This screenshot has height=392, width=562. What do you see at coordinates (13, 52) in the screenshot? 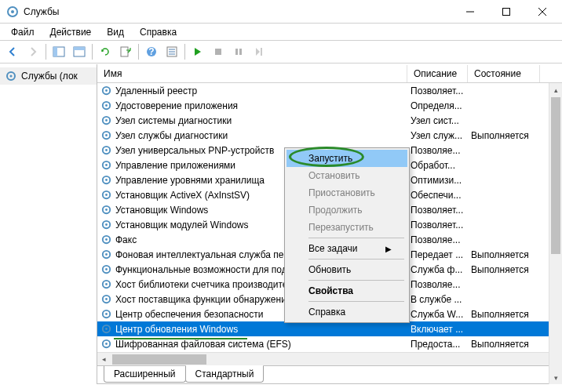
I see `back-button` at bounding box center [13, 52].